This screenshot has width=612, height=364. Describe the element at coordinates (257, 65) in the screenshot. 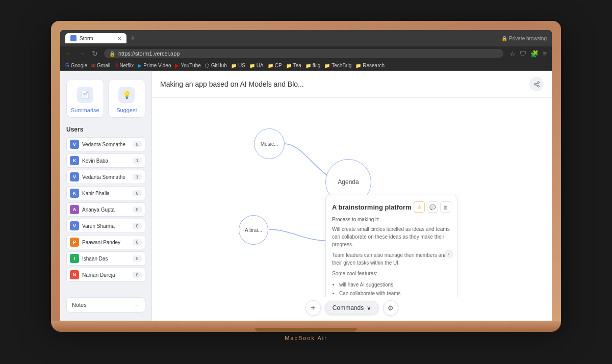

I see `bookmark-ua: 📁 UA` at that location.